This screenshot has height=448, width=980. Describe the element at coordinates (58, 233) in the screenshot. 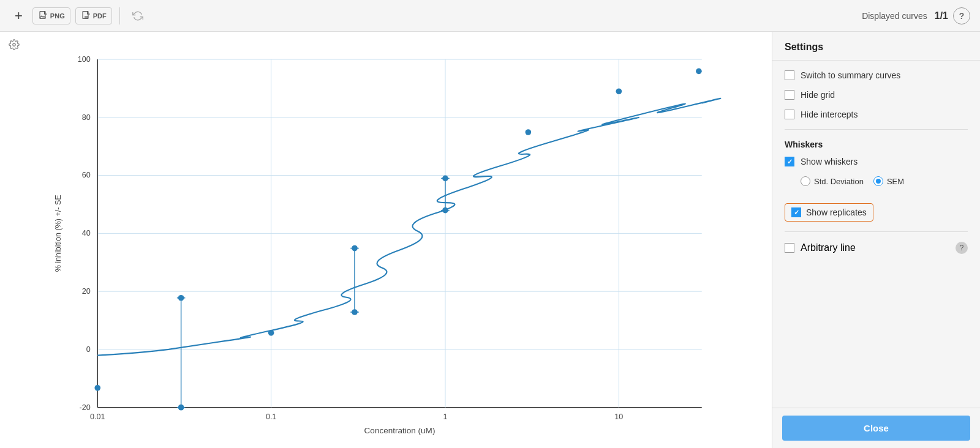

I see `svg-text: % inhibition (%) +/- SE` at that location.